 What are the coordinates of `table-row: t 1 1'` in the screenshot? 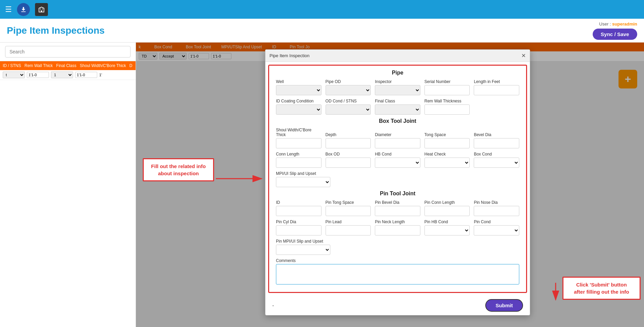 It's located at (68, 75).